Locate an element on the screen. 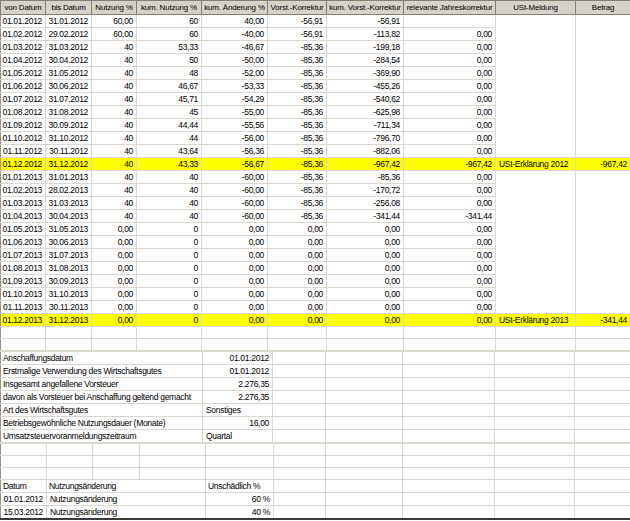  column-header: relevante Jahreskorrektur is located at coordinates (450, 8).